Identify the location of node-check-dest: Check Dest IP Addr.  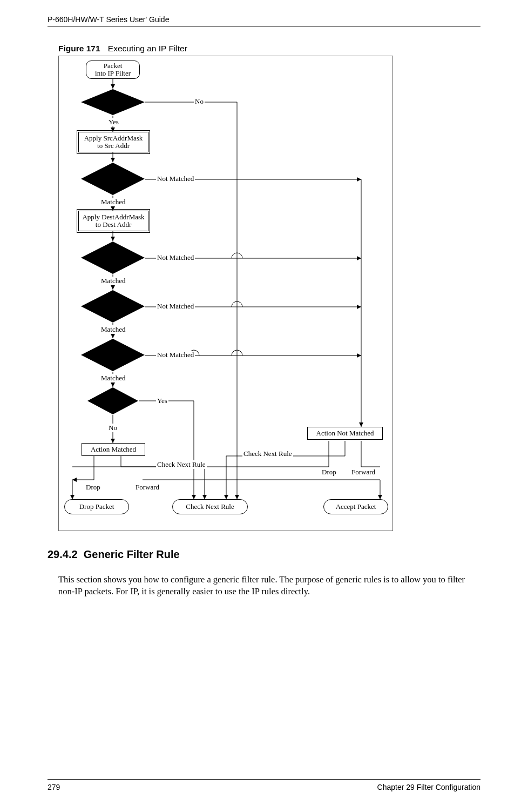
(113, 258).